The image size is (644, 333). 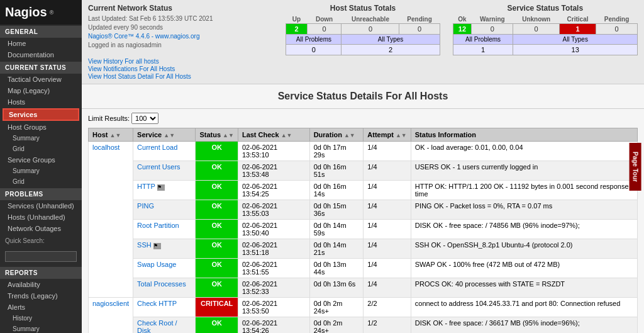 What do you see at coordinates (41, 329) in the screenshot?
I see `sidebar-item-alerts-summary: Summary` at bounding box center [41, 329].